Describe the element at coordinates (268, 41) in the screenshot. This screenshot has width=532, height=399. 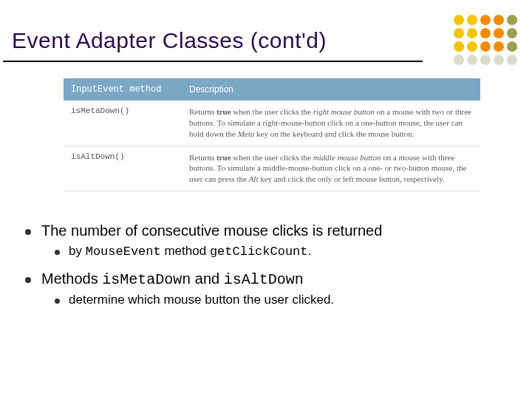
I see `slide-title: Event Adapter Classes (cont'd)` at that location.